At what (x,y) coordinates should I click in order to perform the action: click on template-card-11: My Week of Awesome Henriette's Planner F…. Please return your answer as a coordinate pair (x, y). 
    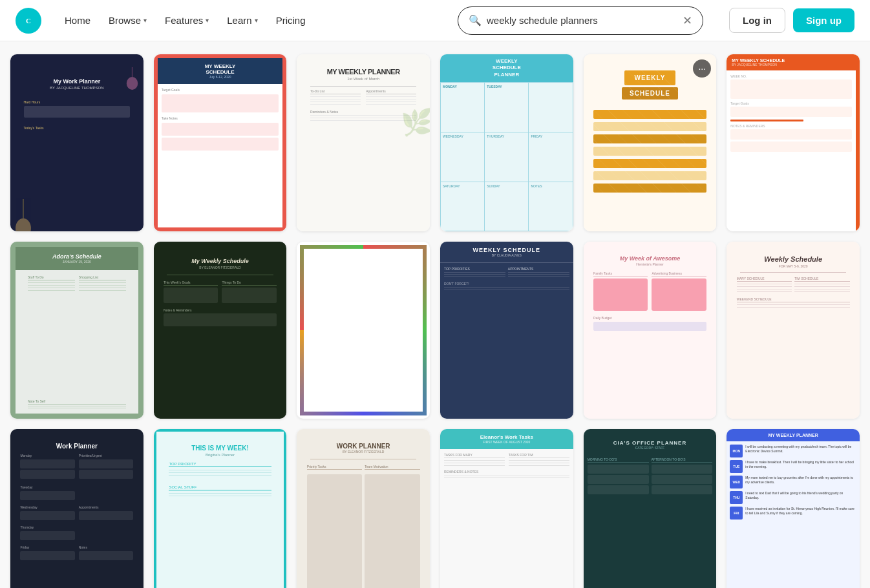
    Looking at the image, I should click on (650, 330).